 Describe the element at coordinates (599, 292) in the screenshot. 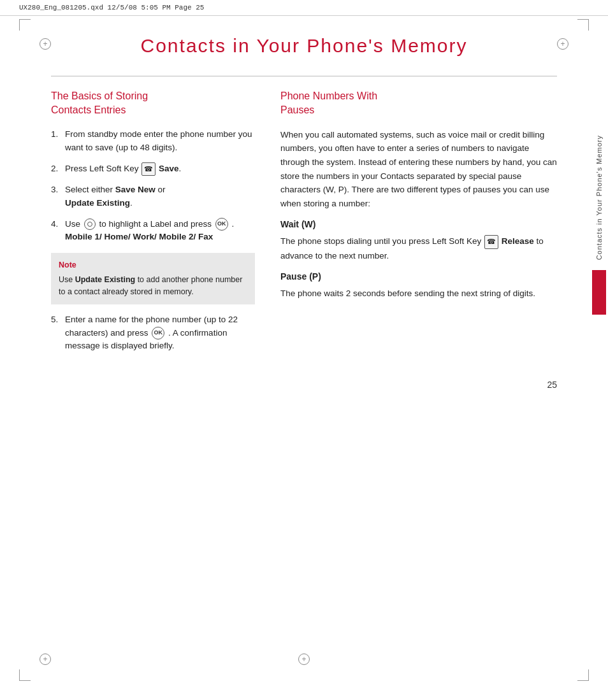

I see `side-tab-bar` at that location.